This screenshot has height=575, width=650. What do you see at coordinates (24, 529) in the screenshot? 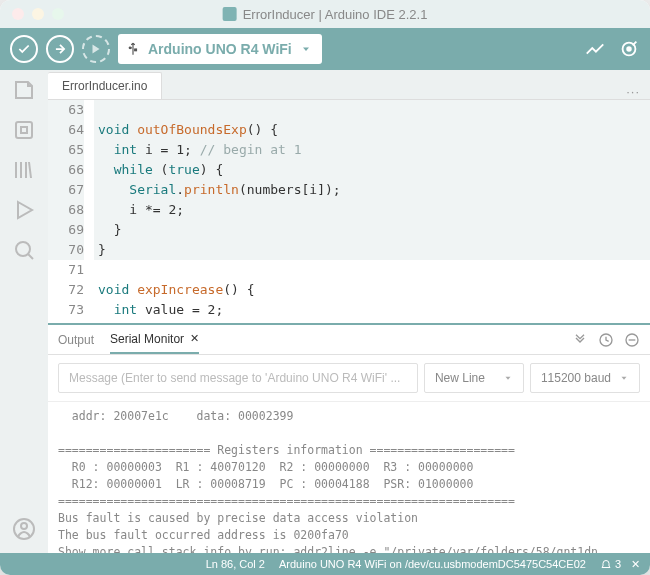
I see `account-icon` at bounding box center [24, 529].